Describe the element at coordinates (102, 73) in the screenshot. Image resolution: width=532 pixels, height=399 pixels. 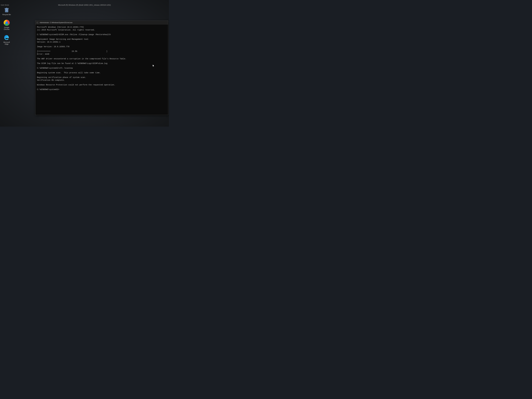
I see `cmd-line: Beginning system scan. This process will…` at that location.